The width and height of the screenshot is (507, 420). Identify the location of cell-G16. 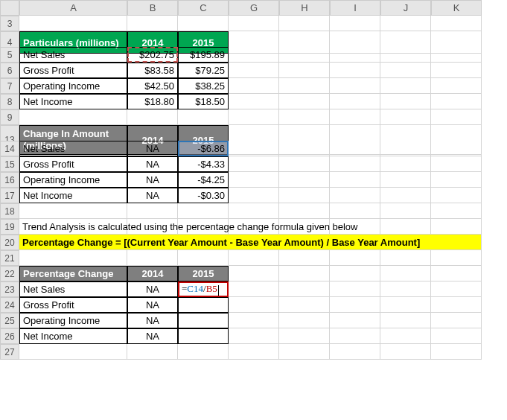
(254, 180).